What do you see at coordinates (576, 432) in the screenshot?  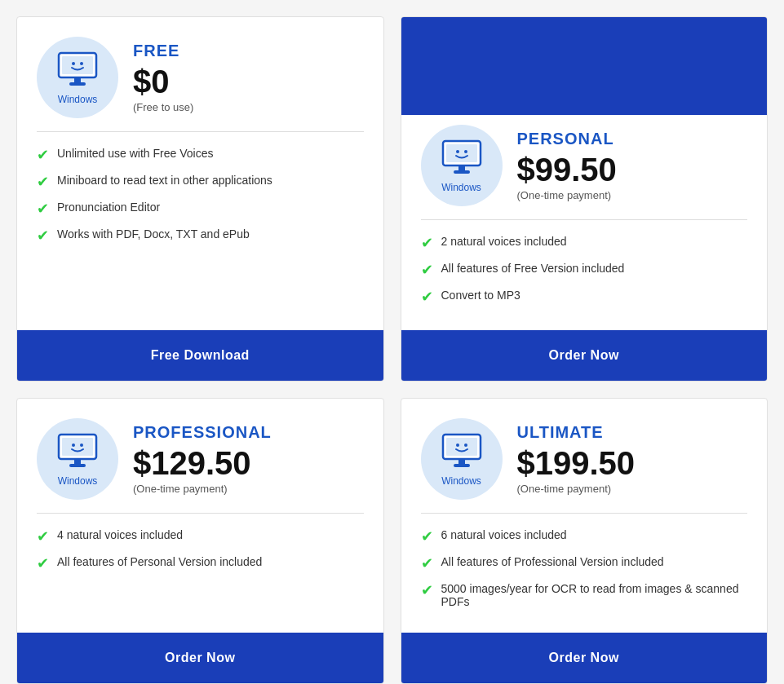 I see `plan-name: ULTIMATE` at bounding box center [576, 432].